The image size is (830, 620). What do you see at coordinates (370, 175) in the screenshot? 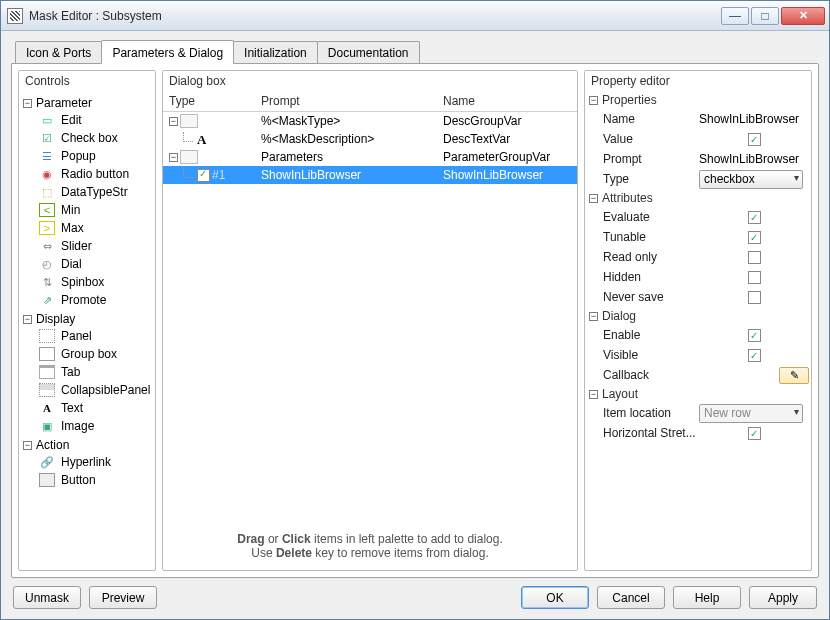
I see `dialog-row-selected: #1 ShowInLibBrowser ShowInLibBrowser` at bounding box center [370, 175].